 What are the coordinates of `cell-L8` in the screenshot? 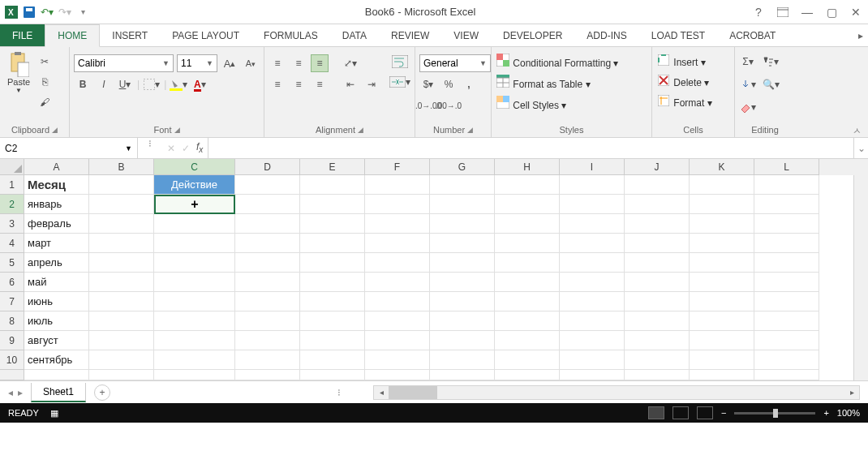 It's located at (787, 321).